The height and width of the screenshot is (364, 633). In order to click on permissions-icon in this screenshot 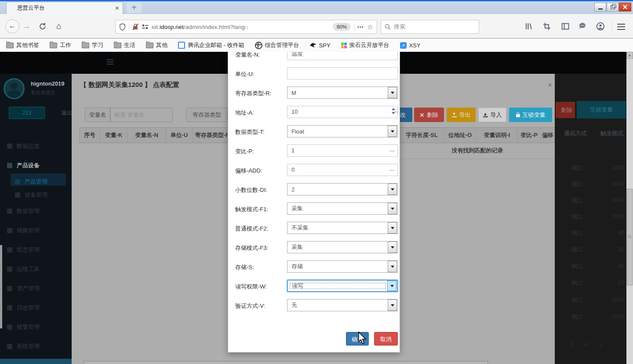, I will do `click(145, 27)`.